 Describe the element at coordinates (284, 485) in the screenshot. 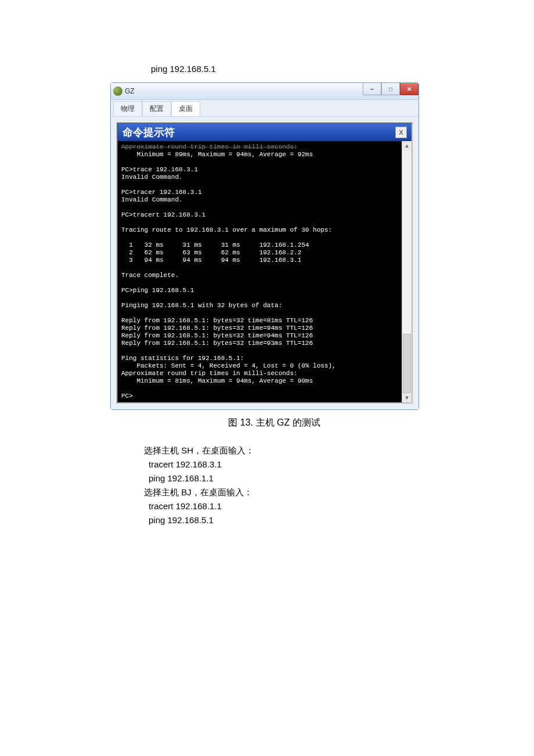

I see `body-text: 选择主机 SH，在桌面输入： tracert 192.168.3.1 ping …` at that location.